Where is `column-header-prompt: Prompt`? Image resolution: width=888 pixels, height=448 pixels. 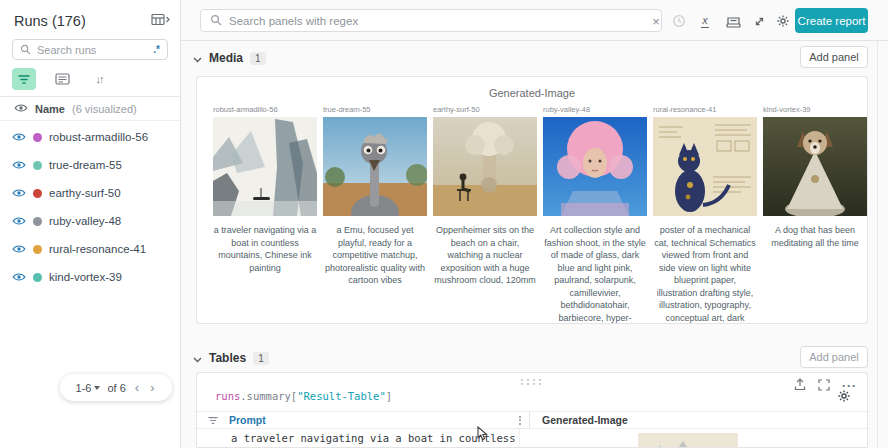 column-header-prompt: Prompt is located at coordinates (374, 420).